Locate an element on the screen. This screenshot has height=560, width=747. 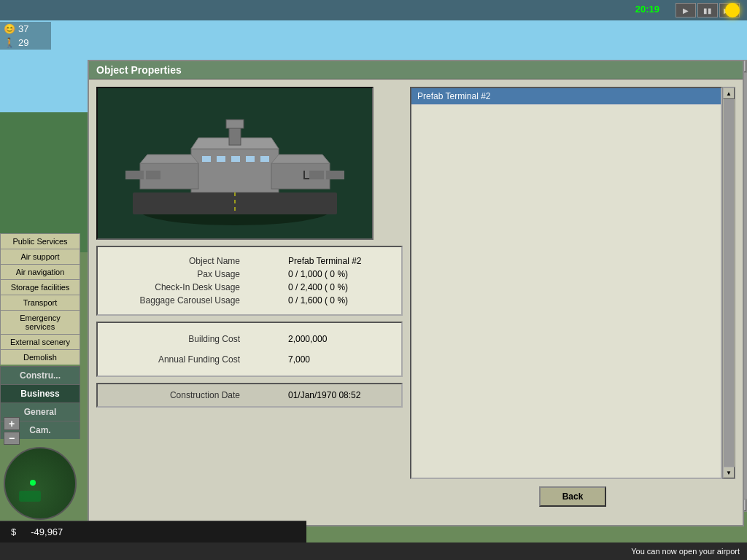
construction-date-row: Construction Date 01/Jan/1970 08:52 is located at coordinates (249, 395).